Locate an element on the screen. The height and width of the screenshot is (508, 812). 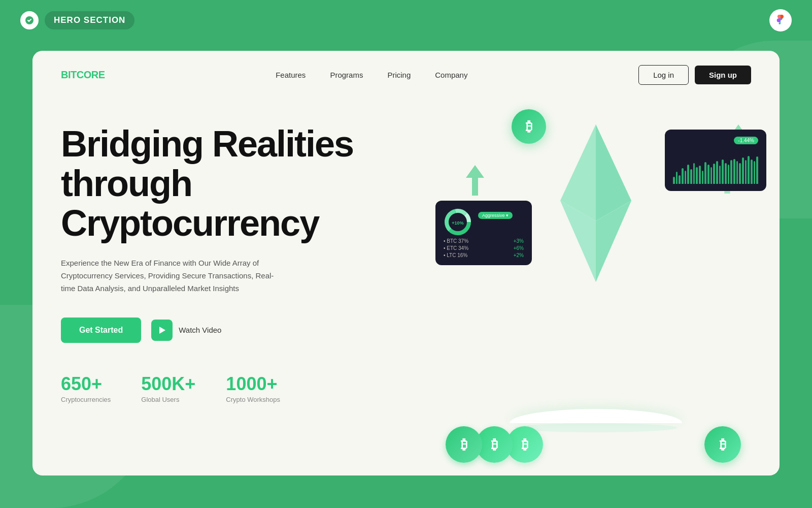
coins-stack-left: ₿ ₿ ₿ is located at coordinates (494, 444).